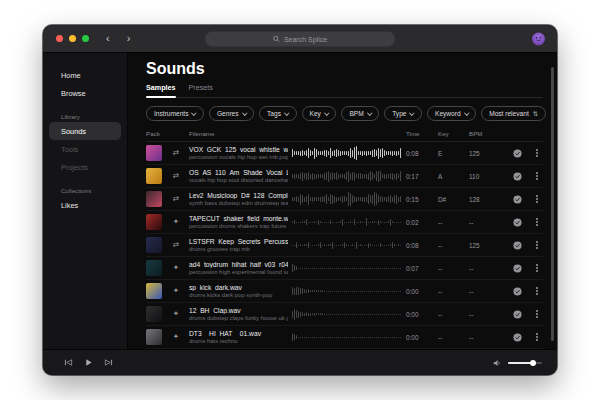 This screenshot has height=400, width=600. Describe the element at coordinates (452, 114) in the screenshot. I see `filter-pill-keyword: Keyword` at that location.